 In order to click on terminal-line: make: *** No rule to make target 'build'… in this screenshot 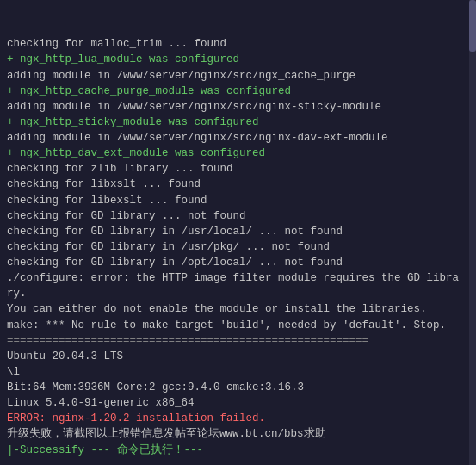, I will do `click(238, 326)`.